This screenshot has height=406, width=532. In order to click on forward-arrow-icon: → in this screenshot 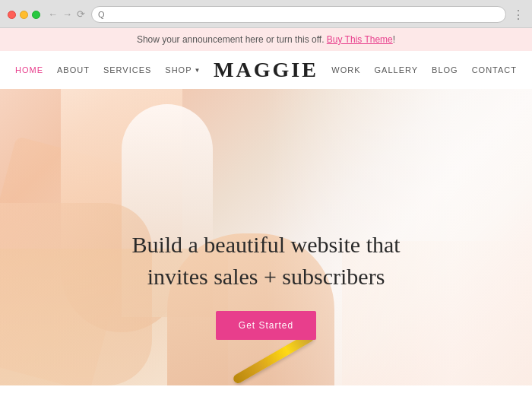, I will do `click(67, 14)`.